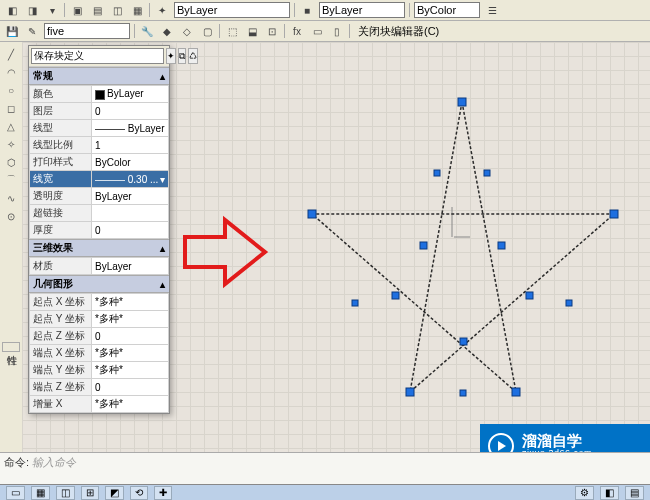 Image resolution: width=650 pixels, height=500 pixels. What do you see at coordinates (171, 56) in the screenshot?
I see `panel-button: ✦` at bounding box center [171, 56].